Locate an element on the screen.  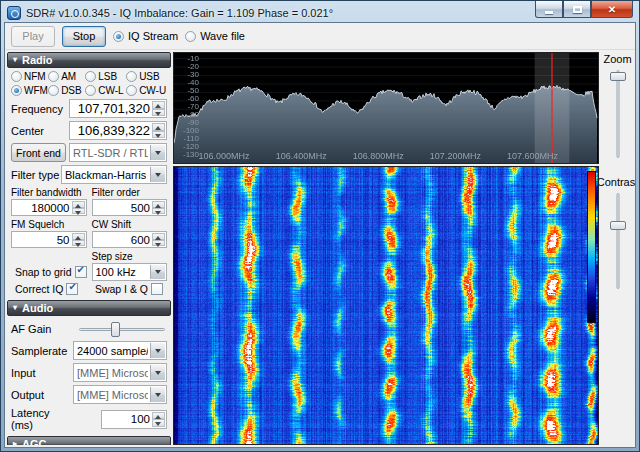
mode-label: DSB is located at coordinates (72, 90).